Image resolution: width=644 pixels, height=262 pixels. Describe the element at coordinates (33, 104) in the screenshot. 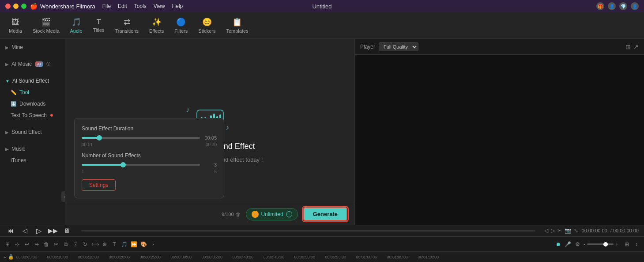

I see `sidebar-item-downloads: ⬇️ Downloads` at that location.